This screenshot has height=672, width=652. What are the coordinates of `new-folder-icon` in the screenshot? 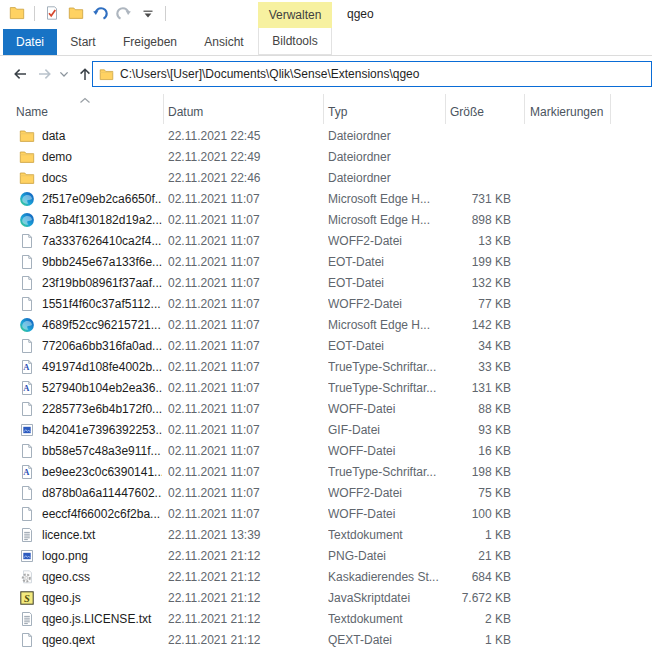 It's located at (76, 13).